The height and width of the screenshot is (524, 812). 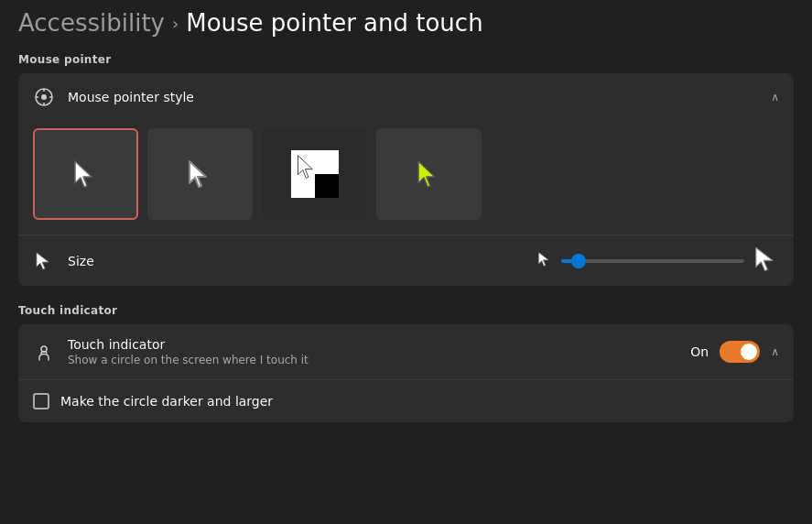 What do you see at coordinates (41, 401) in the screenshot?
I see `touch-circle-darker-checkbox` at bounding box center [41, 401].